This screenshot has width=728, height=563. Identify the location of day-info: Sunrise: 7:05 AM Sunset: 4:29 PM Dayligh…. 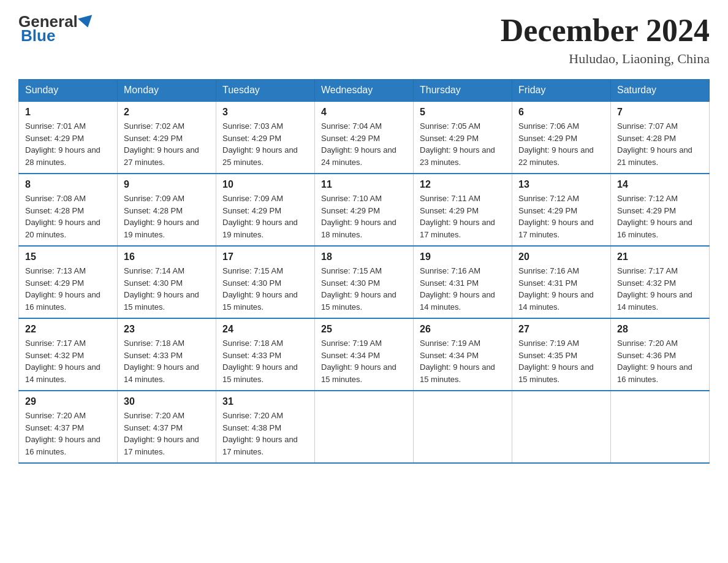
(463, 144).